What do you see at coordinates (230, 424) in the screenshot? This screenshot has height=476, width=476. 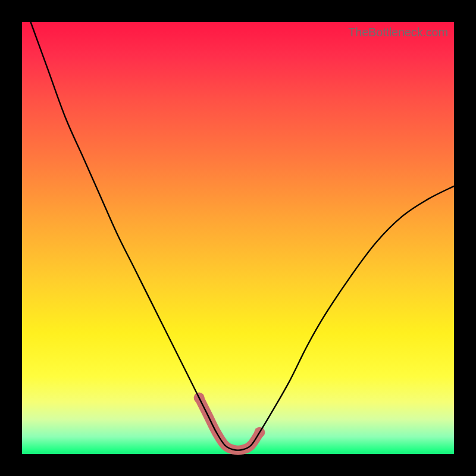 I see `highlight-segment-path` at bounding box center [230, 424].